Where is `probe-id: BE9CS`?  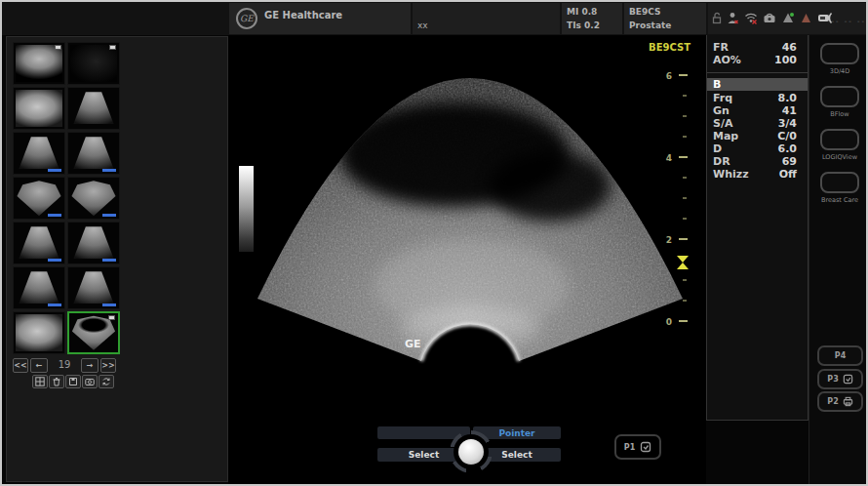 probe-id: BE9CS is located at coordinates (646, 12).